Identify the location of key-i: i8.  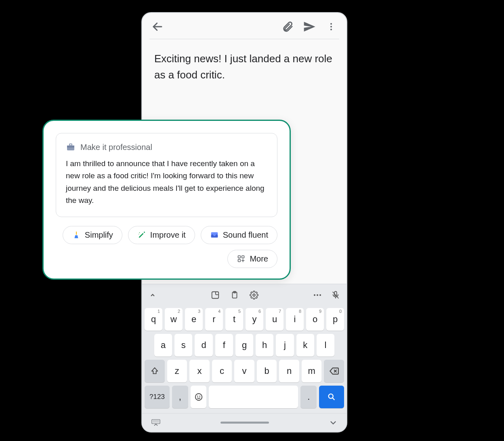
(295, 319).